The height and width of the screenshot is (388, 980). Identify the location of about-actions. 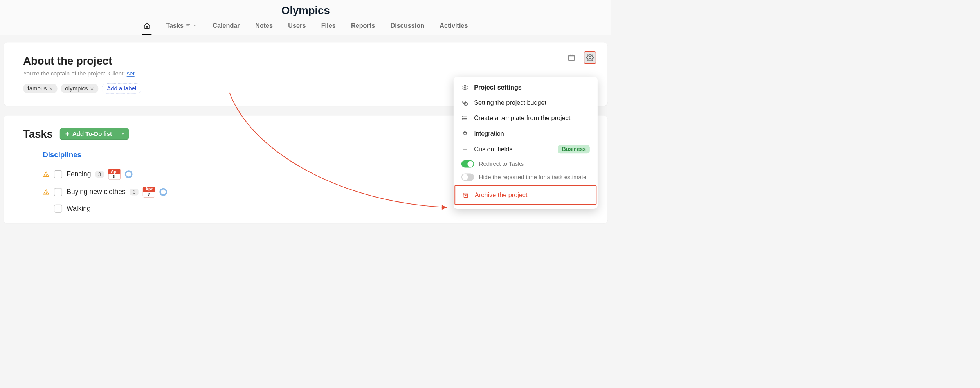
(581, 57).